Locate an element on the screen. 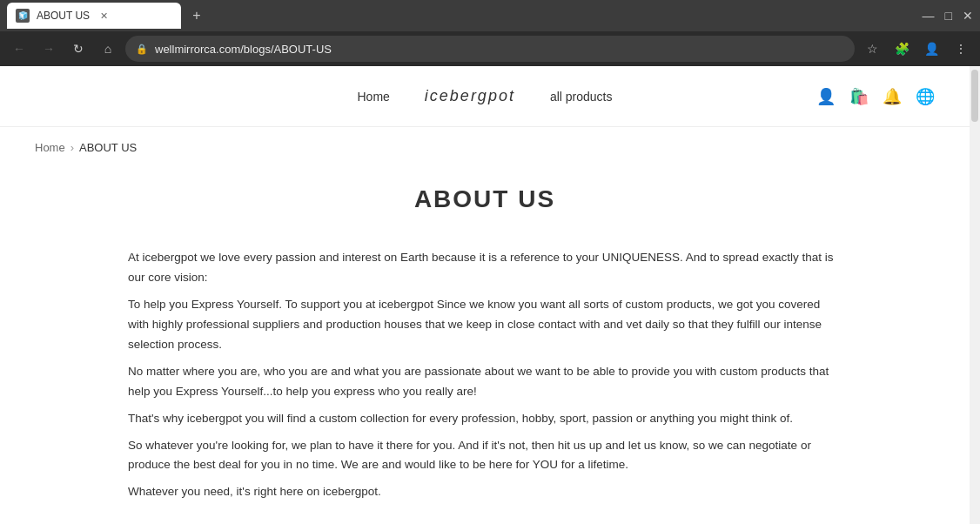 The height and width of the screenshot is (524, 980). site-header: Home icebergpot all products 👤 🛍️ 🔔 🌐 is located at coordinates (485, 97).